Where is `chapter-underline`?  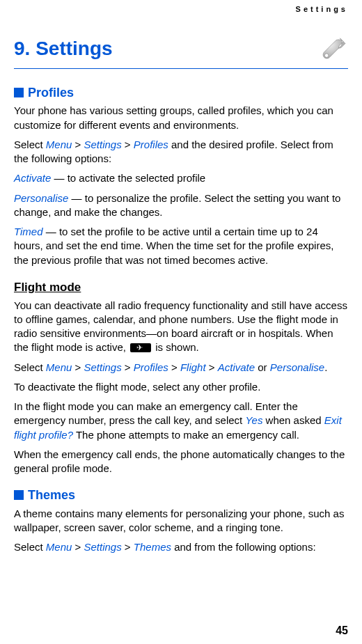 chapter-underline is located at coordinates (181, 68).